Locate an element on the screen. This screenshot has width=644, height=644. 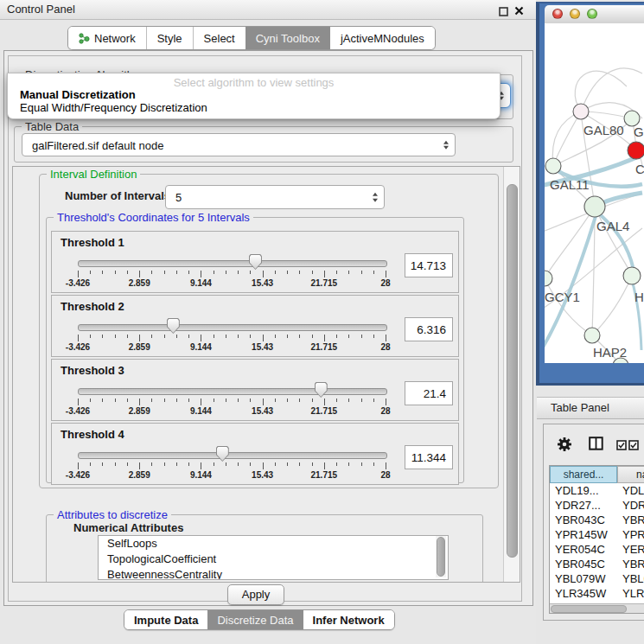
table-row: YBR043CYBR0... is located at coordinates (596, 520).